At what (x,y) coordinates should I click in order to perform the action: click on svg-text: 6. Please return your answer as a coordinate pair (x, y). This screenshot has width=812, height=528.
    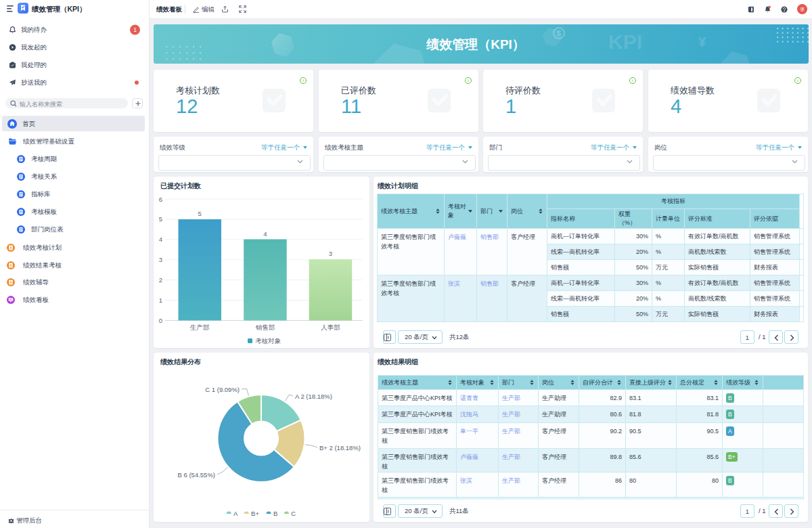
    Looking at the image, I should click on (161, 199).